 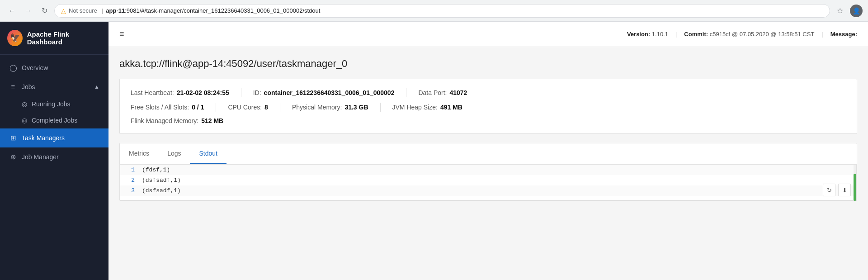 I want to click on jvm-heap-value: 491 MB, so click(x=451, y=107).